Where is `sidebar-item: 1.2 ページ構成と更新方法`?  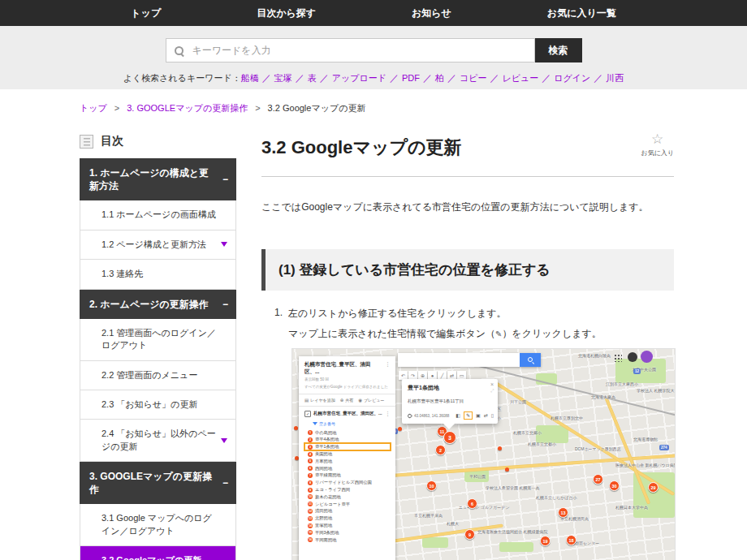
sidebar-item: 1.2 ページ構成と更新方法 is located at coordinates (158, 245).